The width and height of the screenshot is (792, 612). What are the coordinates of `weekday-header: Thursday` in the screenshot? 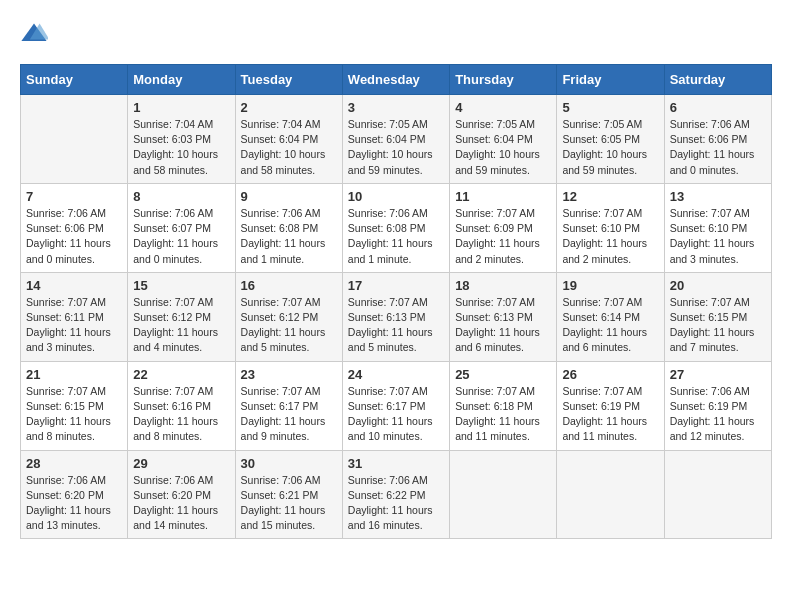 It's located at (504, 80).